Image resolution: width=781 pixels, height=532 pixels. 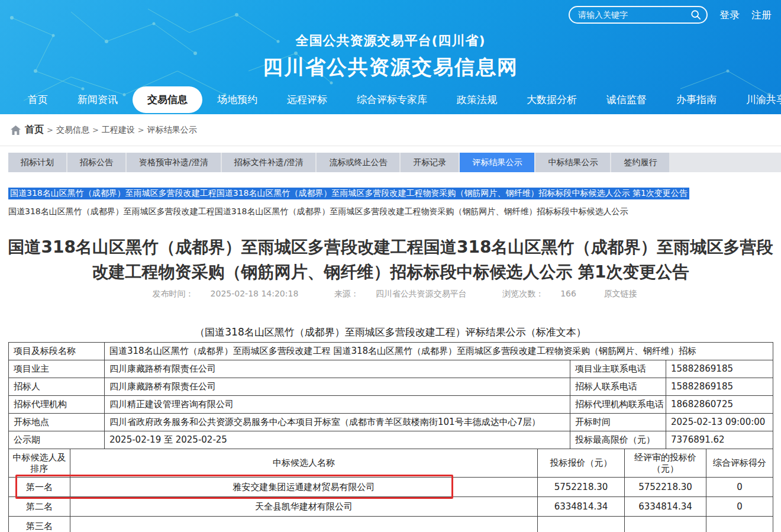 I want to click on nav-item-chuanyu-zone: 川渝共享专区, so click(x=756, y=99).